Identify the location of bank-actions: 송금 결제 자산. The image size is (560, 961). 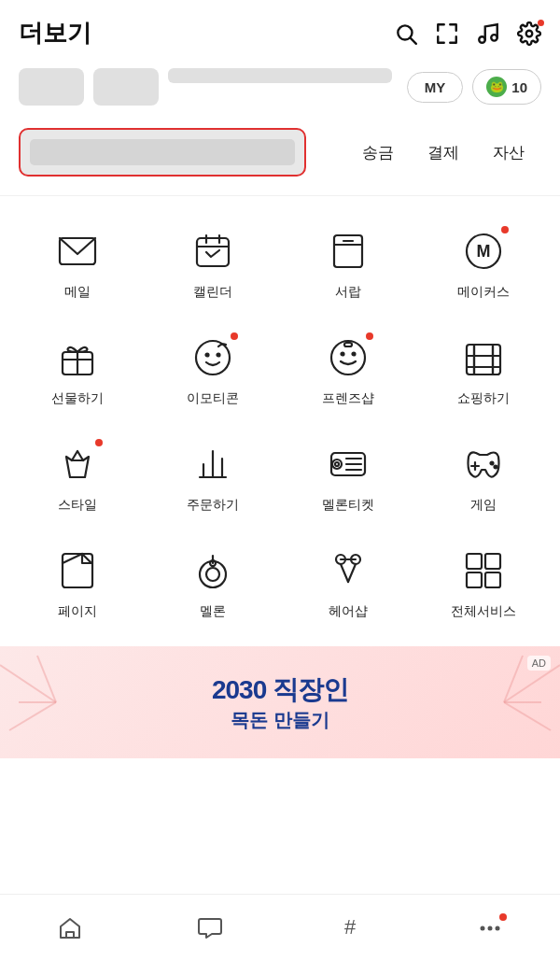
(431, 153).